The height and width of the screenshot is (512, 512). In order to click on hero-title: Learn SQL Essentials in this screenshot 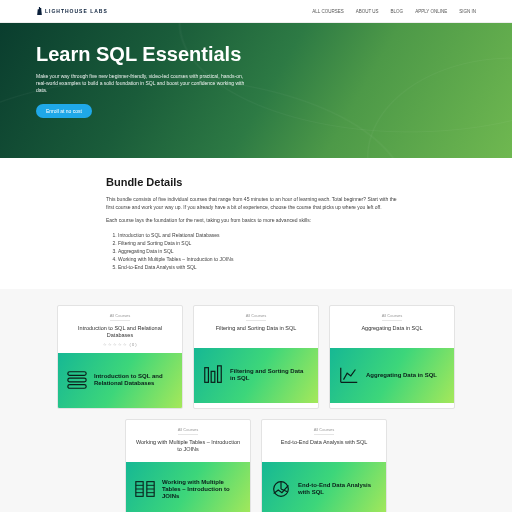, I will do `click(146, 54)`.